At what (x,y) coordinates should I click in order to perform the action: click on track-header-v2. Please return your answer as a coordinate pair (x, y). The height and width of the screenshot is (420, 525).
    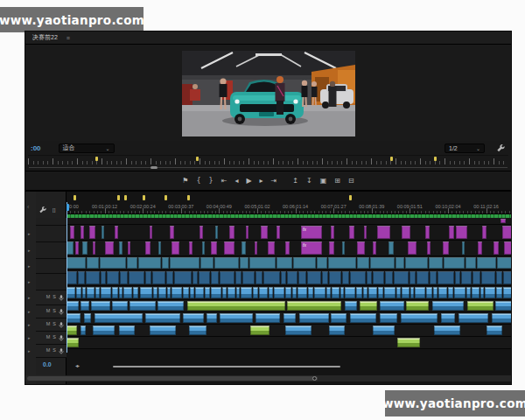
    Looking at the image, I should click on (51, 266).